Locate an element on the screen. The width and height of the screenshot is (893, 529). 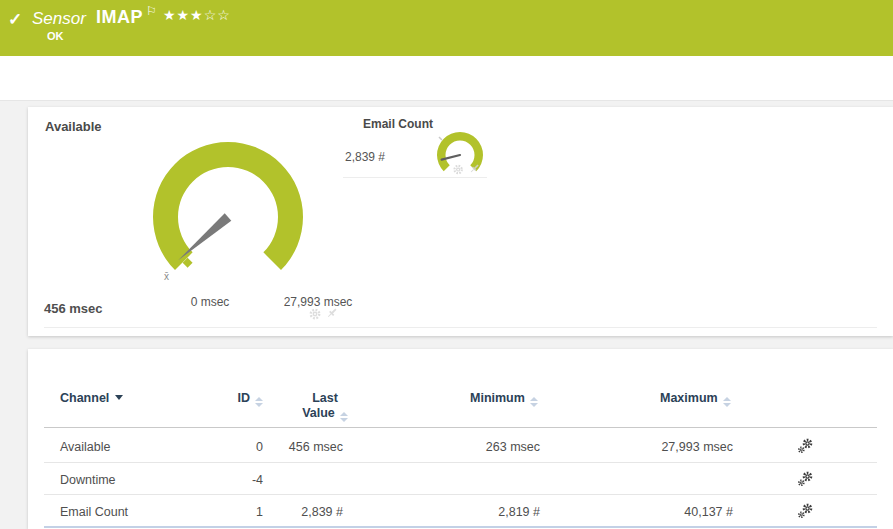
channel-name-cell: Downtime is located at coordinates (88, 480).